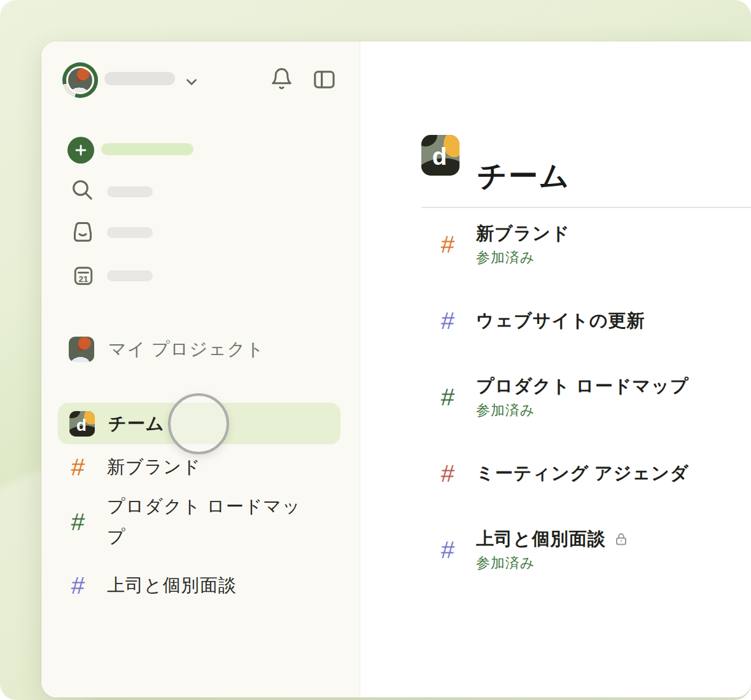 The image size is (751, 700). Describe the element at coordinates (80, 80) in the screenshot. I see `user-avatar` at that location.